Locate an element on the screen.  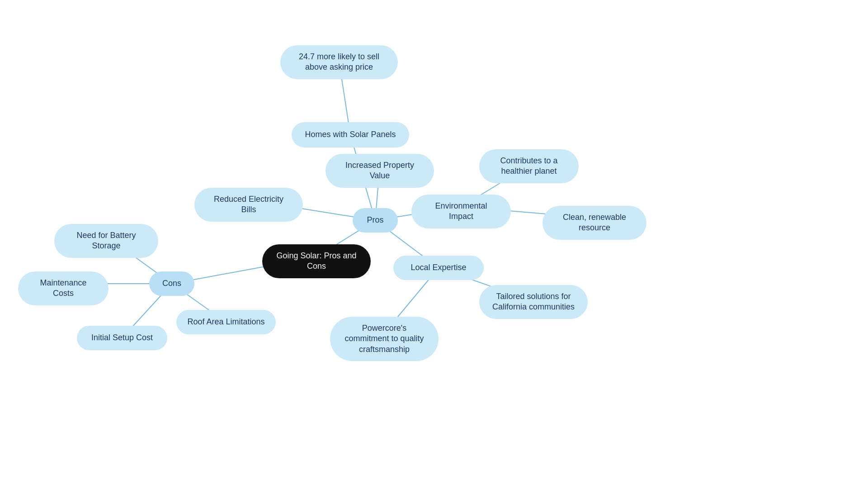
node-contributesHealthier: Contributes to a healthier planet is located at coordinates (529, 167).